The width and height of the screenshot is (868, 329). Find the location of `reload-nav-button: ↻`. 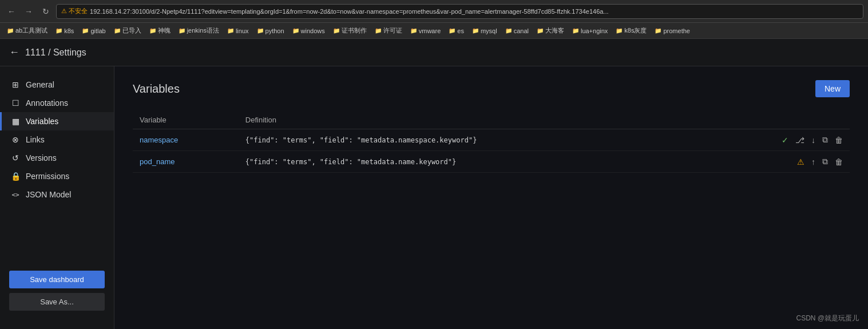

reload-nav-button: ↻ is located at coordinates (46, 11).